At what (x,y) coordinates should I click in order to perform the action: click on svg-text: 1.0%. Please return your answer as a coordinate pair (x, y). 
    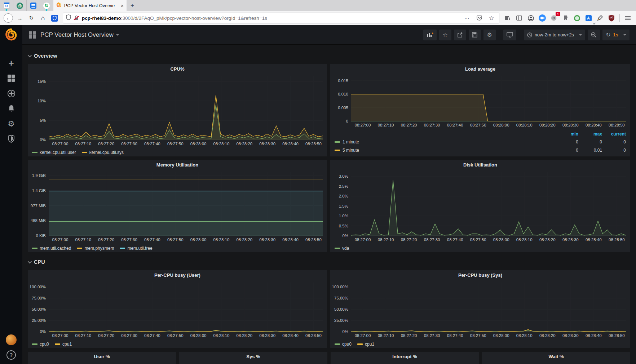
    Looking at the image, I should click on (344, 216).